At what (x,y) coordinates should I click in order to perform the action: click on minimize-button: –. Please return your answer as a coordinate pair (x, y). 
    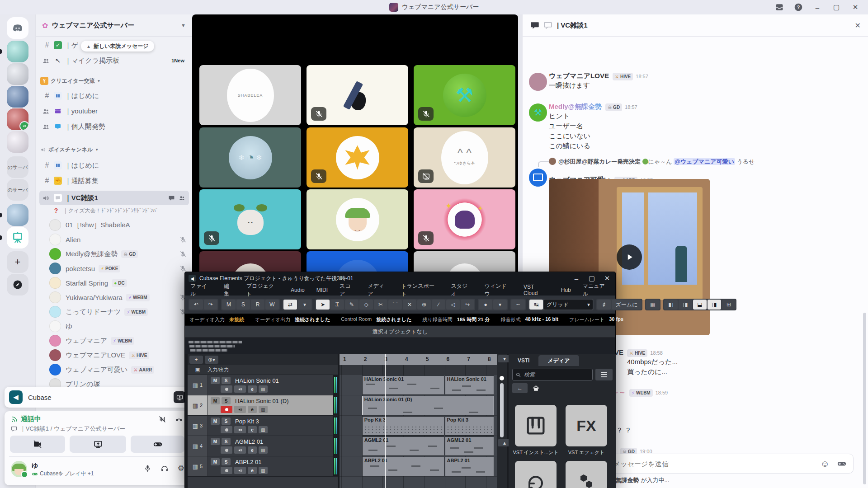
    Looking at the image, I should click on (817, 7).